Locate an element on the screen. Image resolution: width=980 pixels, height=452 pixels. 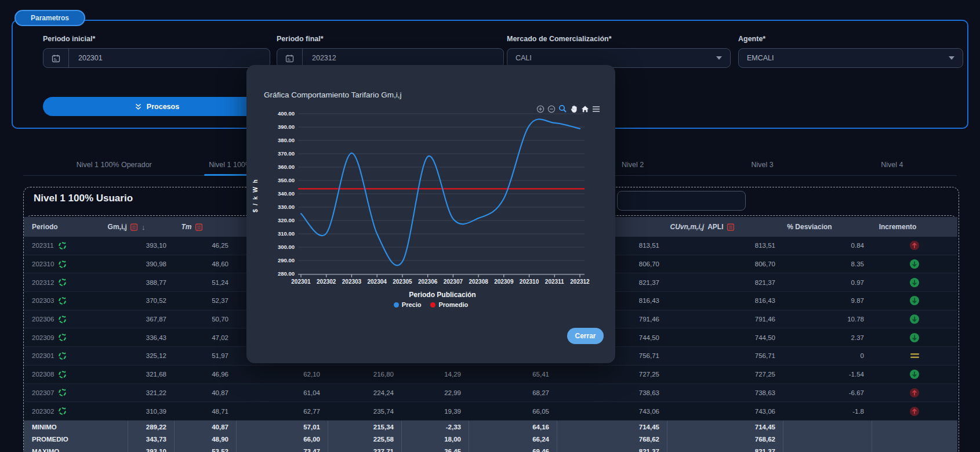
cell-c6: 65,41 is located at coordinates (513, 374).